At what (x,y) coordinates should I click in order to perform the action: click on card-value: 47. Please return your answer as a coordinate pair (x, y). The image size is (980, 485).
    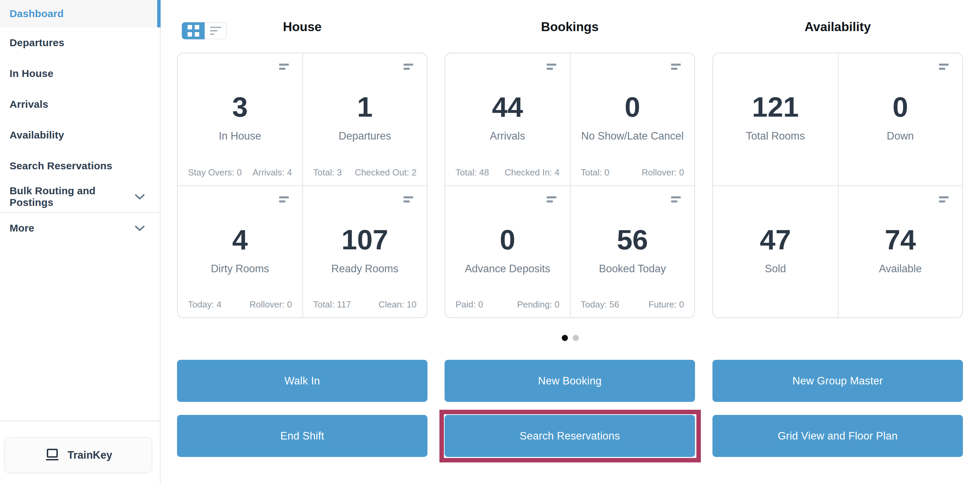
    Looking at the image, I should click on (775, 240).